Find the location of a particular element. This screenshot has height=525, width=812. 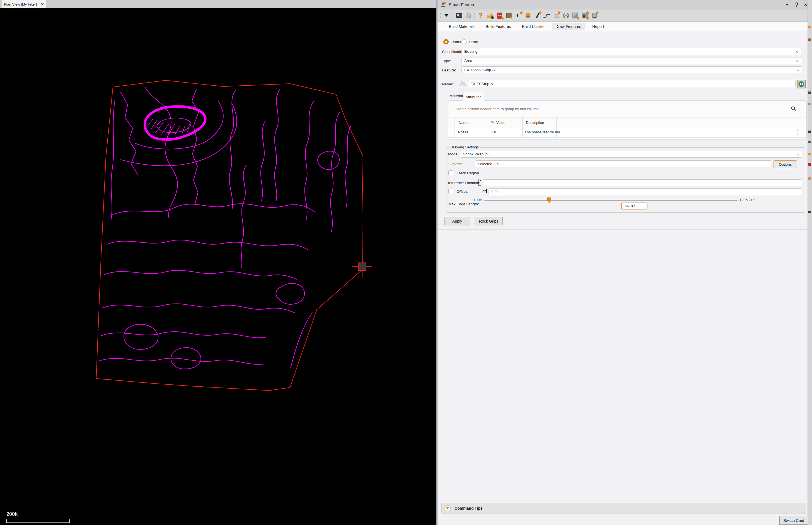

utility-radio-label: Utility is located at coordinates (474, 42).